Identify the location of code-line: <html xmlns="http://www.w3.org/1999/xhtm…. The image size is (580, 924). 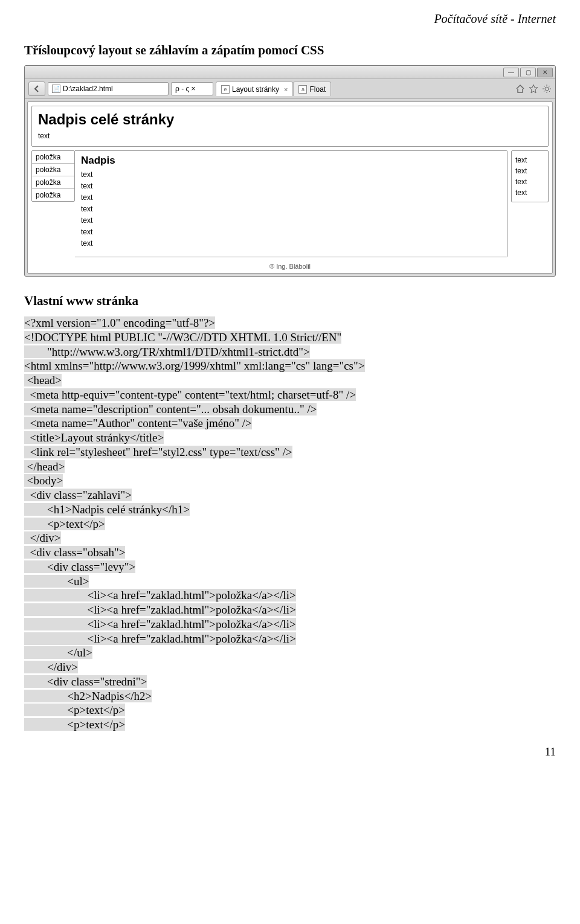
(195, 366).